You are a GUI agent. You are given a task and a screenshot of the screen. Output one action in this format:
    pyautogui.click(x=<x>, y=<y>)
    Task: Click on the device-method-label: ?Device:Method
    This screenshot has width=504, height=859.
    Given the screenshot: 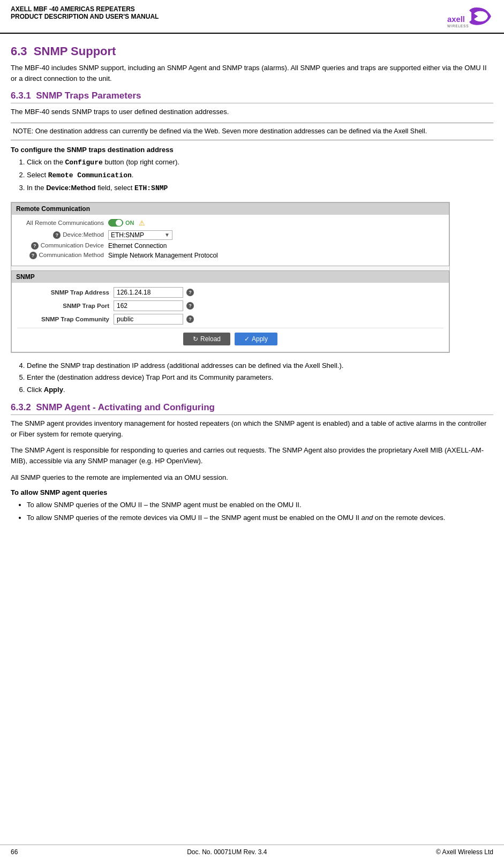 What is the action you would take?
    pyautogui.click(x=63, y=235)
    